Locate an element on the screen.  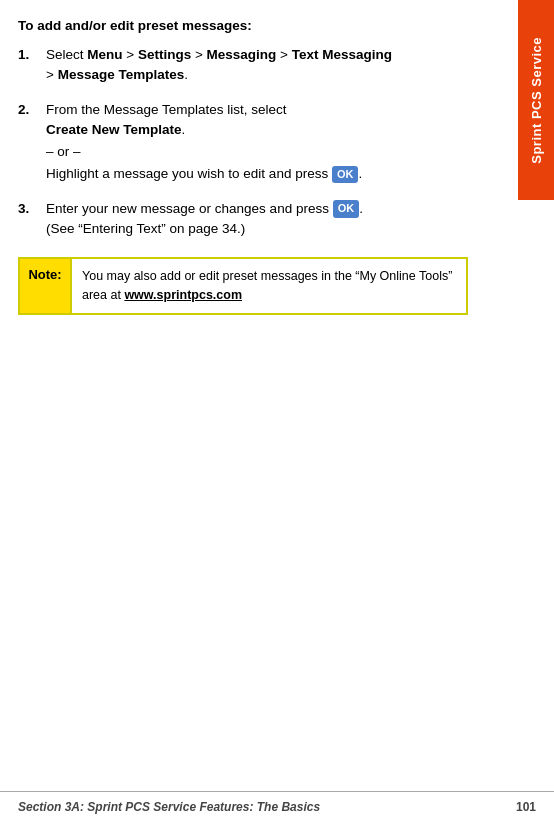
note-link: www.sprintpcs.com is located at coordinates (183, 295).